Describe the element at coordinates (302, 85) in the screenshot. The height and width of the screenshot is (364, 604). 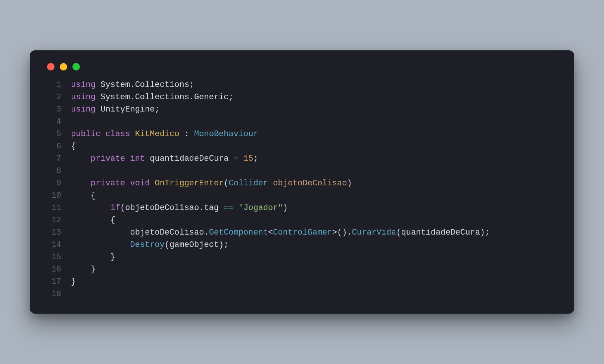
I see `code-line: 1using System.Collections;` at that location.